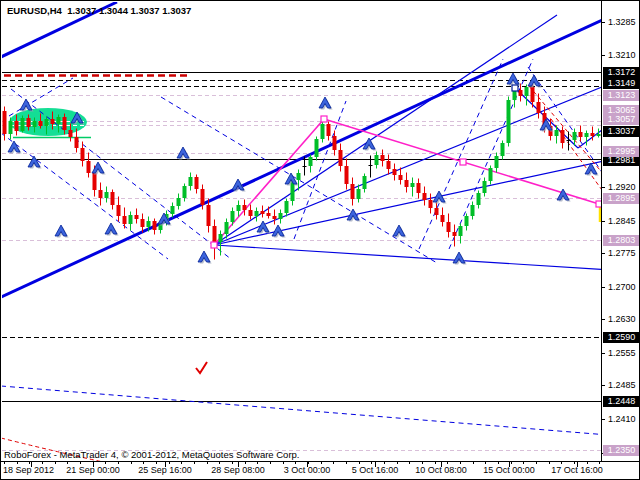 Image resolution: width=640 pixels, height=480 pixels. Describe the element at coordinates (34, 10) in the screenshot. I see `symbol-timeframe-label: EURUSD,H4` at that location.